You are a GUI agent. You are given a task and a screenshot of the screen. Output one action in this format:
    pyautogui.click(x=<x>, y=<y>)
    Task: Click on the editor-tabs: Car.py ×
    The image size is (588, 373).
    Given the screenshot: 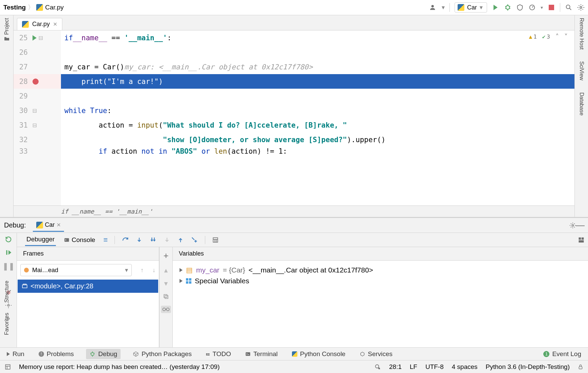 What is the action you would take?
    pyautogui.click(x=294, y=23)
    